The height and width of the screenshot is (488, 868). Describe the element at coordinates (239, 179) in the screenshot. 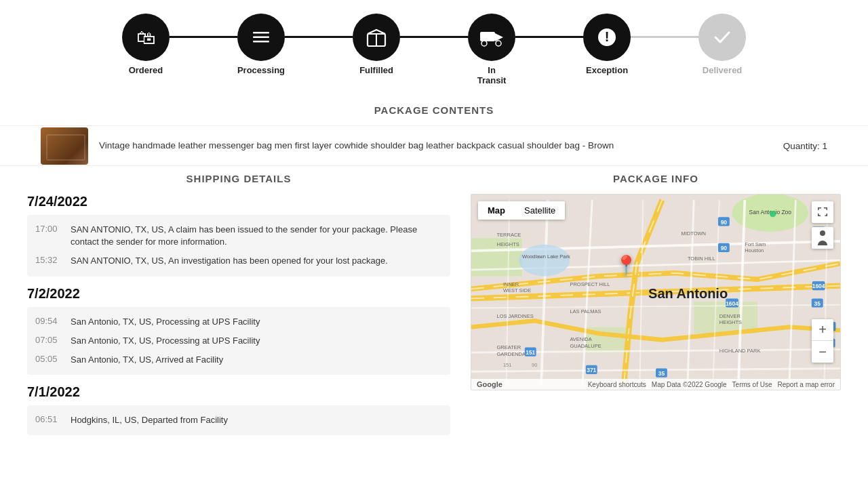

I see `shipping-details-title: SHIPPING DETAILS` at that location.